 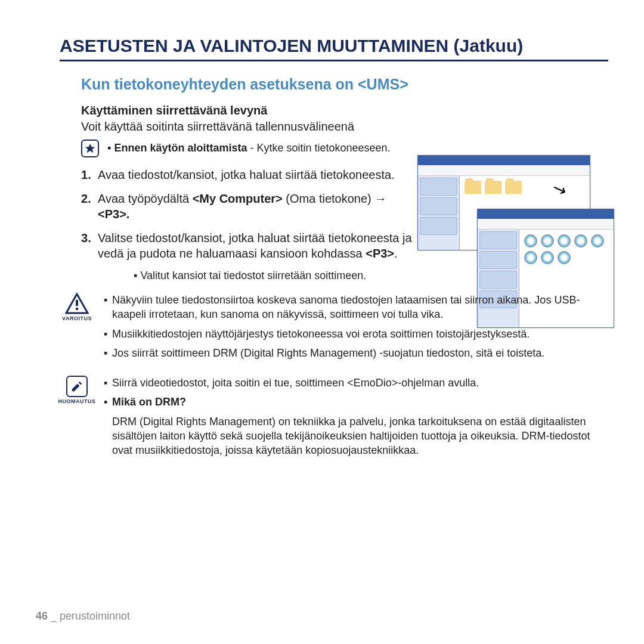 What do you see at coordinates (345, 111) in the screenshot?
I see `subheading: Käyttäminen siirrettävänä levynä` at bounding box center [345, 111].